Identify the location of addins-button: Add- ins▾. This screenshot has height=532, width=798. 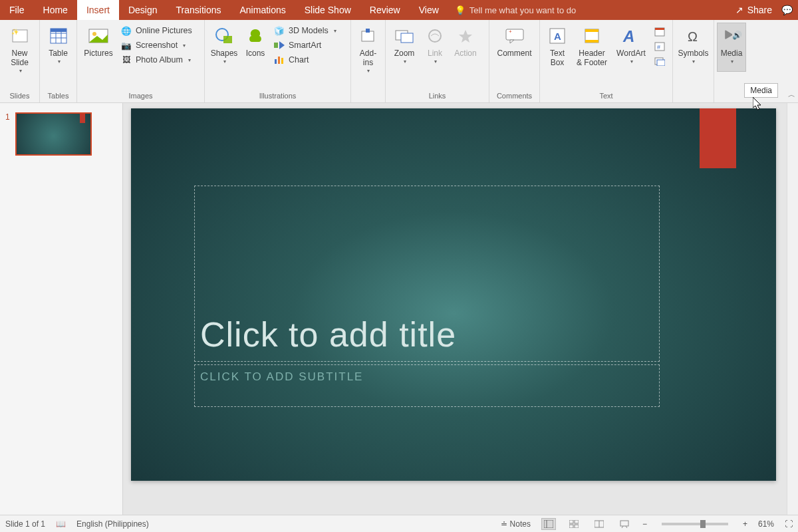
(368, 49).